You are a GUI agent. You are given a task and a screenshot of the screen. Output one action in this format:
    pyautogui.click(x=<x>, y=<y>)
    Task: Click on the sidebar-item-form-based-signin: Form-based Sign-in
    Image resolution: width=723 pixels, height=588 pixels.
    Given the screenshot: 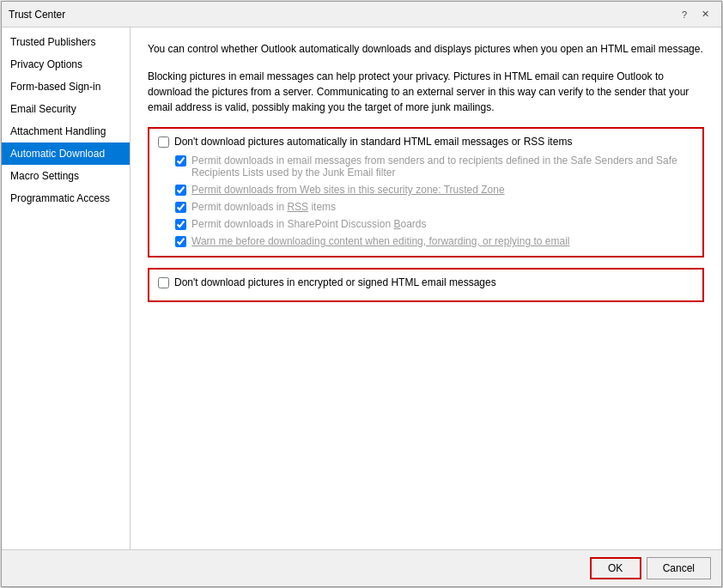 What is the action you would take?
    pyautogui.click(x=65, y=87)
    